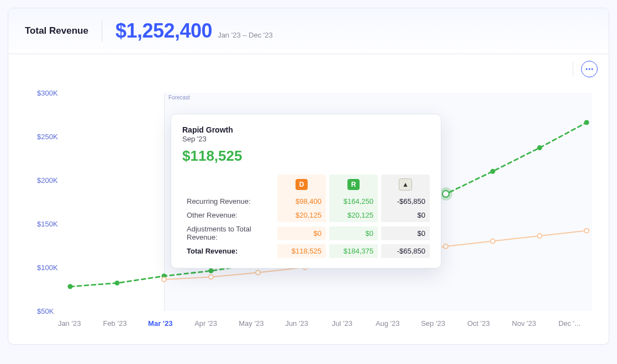  What do you see at coordinates (306, 139) in the screenshot?
I see `tooltip-date: Sep '23` at bounding box center [306, 139].